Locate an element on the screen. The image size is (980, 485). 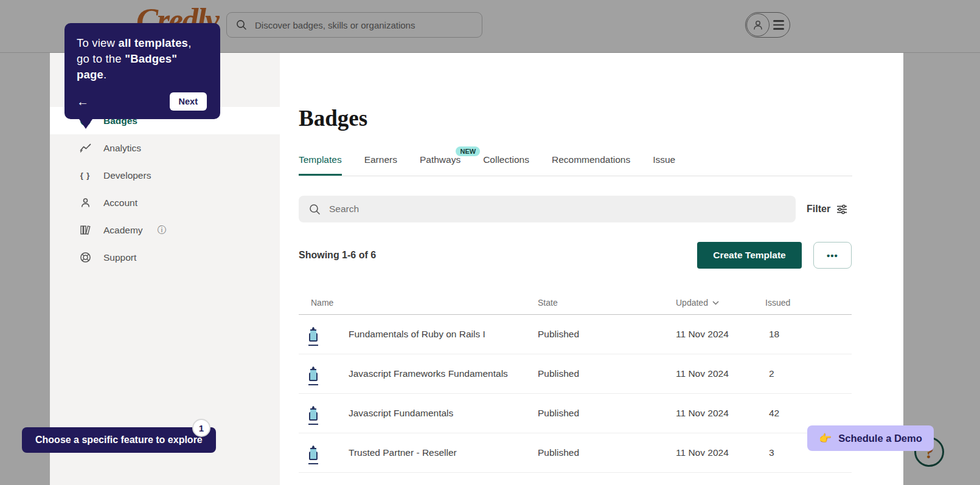
tour-tooltip-text: To view all templates, go to the "Badges… is located at coordinates (142, 59).